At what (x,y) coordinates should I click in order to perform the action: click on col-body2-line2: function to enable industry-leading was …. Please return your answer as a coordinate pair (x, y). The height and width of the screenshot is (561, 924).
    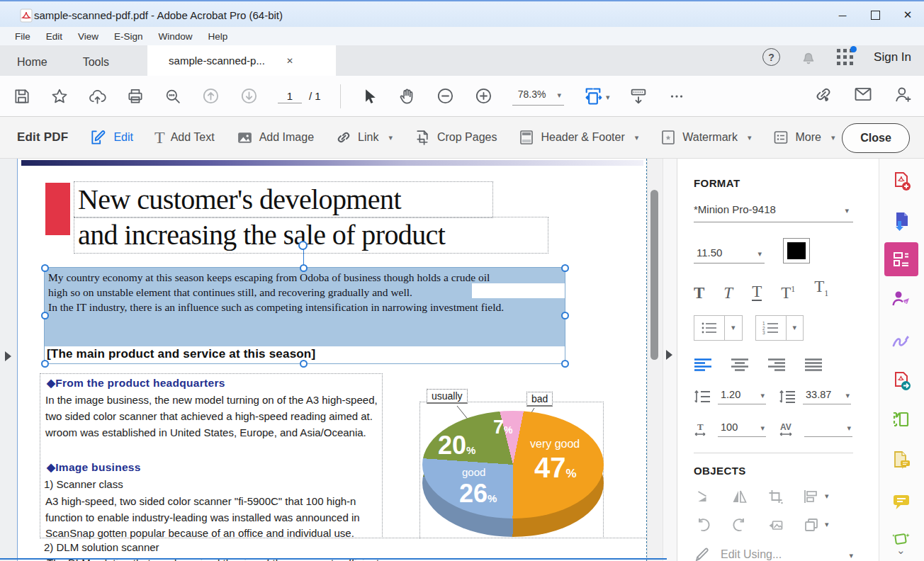
    Looking at the image, I should click on (203, 517).